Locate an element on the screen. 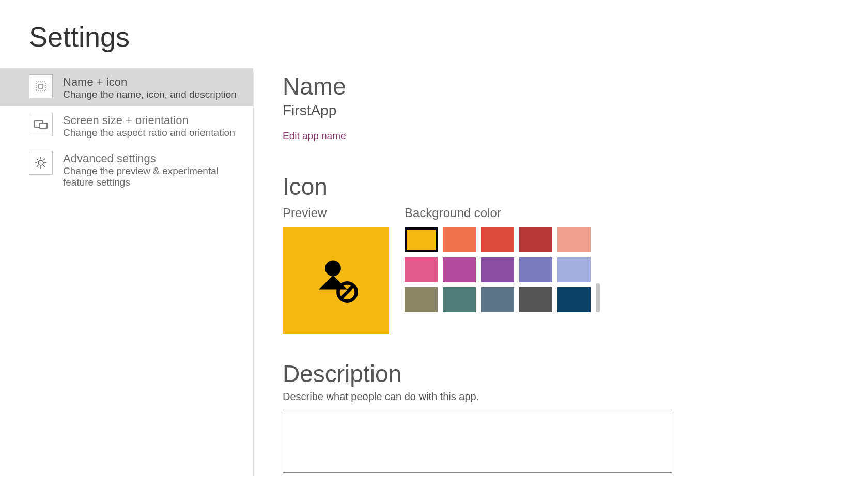 The height and width of the screenshot is (488, 868). name-heading: Name is located at coordinates (565, 86).